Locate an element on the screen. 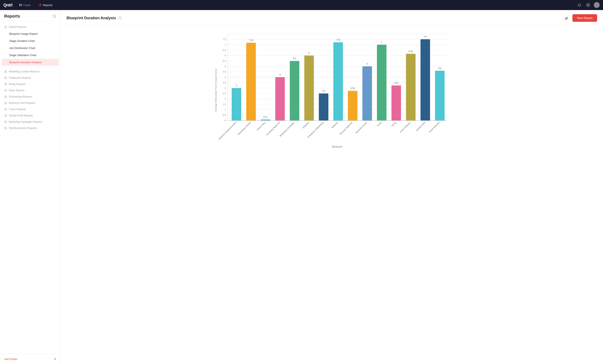 The height and width of the screenshot is (364, 603). logo-suffix: ntrl is located at coordinates (9, 5).